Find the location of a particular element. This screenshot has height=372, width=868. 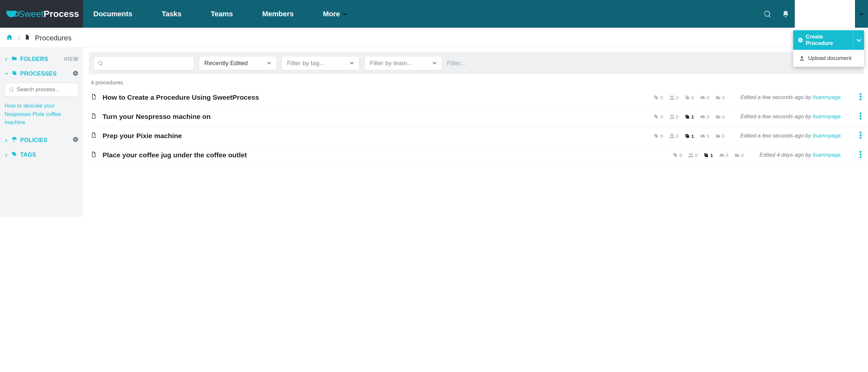

sidebar-search is located at coordinates (42, 90).